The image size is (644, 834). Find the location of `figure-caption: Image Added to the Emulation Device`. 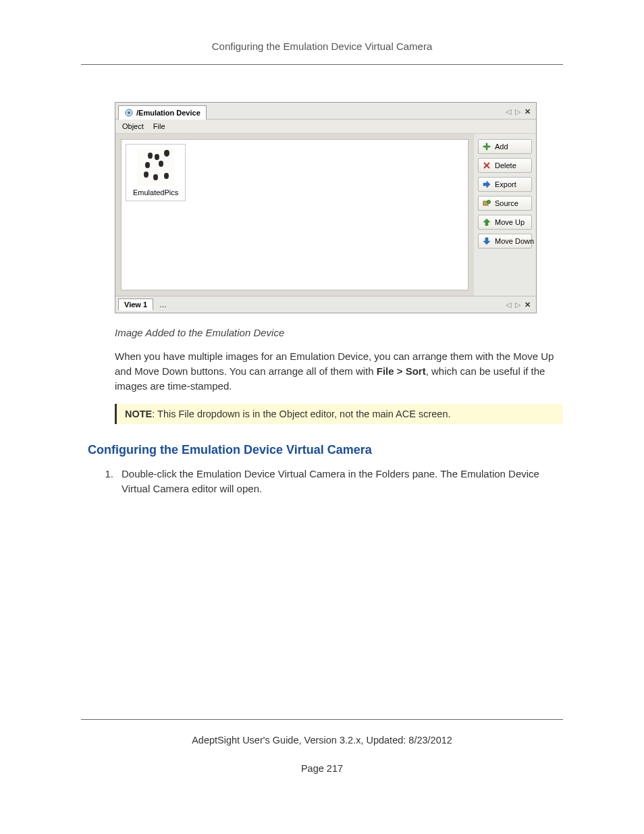

figure-caption: Image Added to the Emulation Device is located at coordinates (339, 332).